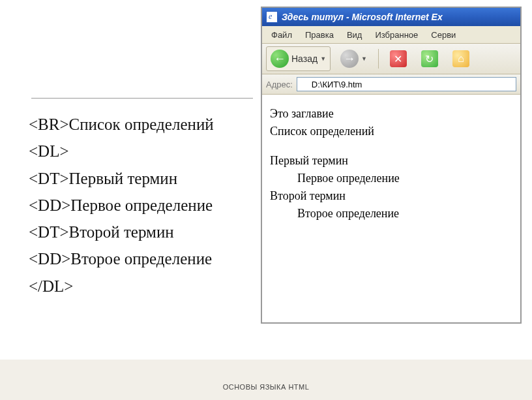 This screenshot has width=532, height=400. Describe the element at coordinates (266, 380) in the screenshot. I see `footer-band` at that location.